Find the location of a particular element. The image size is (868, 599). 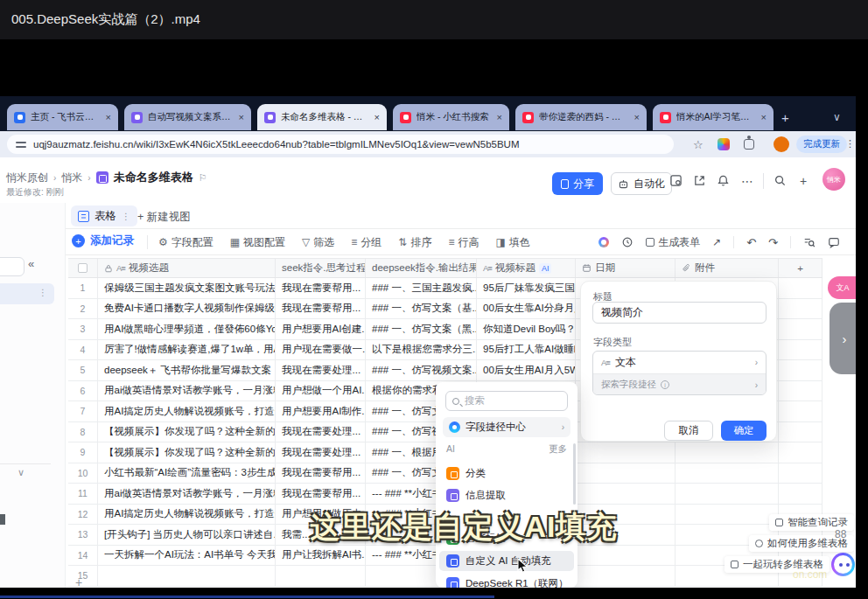

new-tab-button: + is located at coordinates (786, 117).